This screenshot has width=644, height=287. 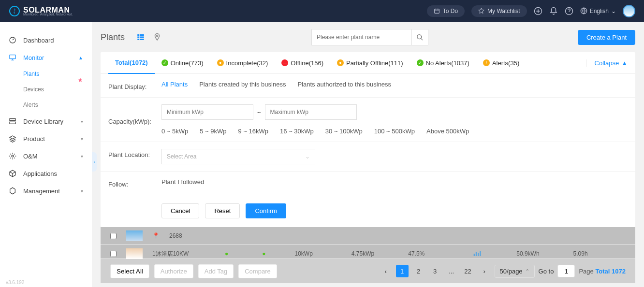 What do you see at coordinates (42, 191) in the screenshot?
I see `sidebar-label: Management` at bounding box center [42, 191].